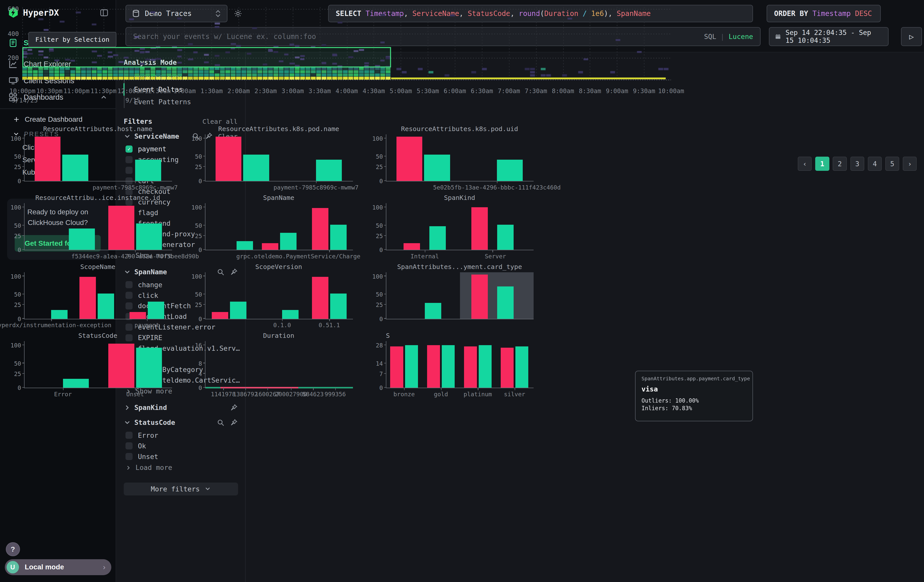 This screenshot has height=582, width=924. I want to click on analysis-mode-event-patterns: Event Patterns, so click(180, 102).